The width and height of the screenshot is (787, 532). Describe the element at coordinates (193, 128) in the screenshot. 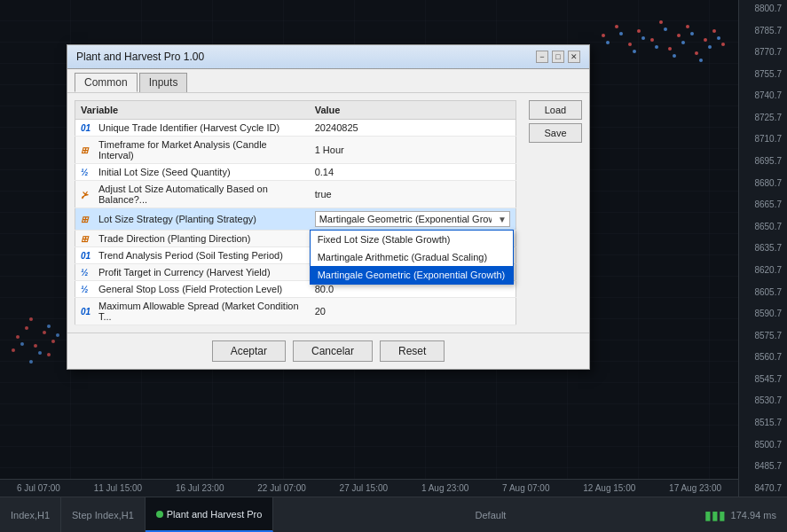

I see `param-name-cell: 01Unique Trade Identifier (Harvest Cycle…` at that location.